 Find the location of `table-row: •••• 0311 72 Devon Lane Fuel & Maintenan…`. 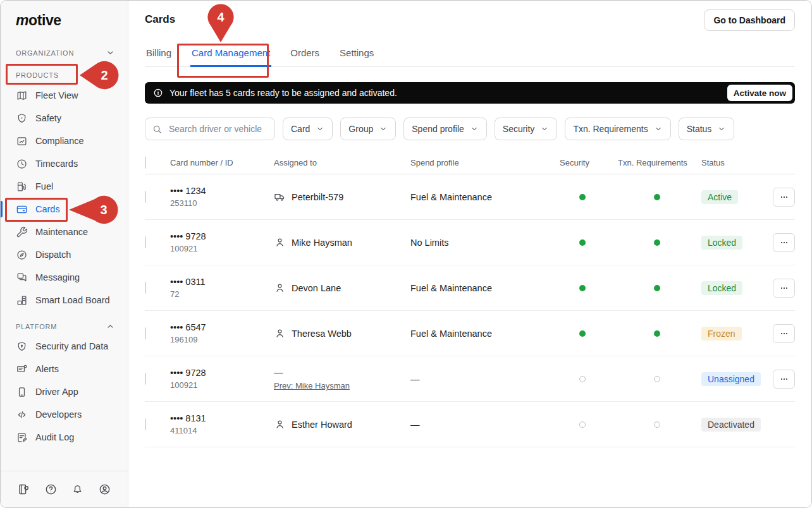

table-row: •••• 0311 72 Devon Lane Fuel & Maintenan… is located at coordinates (470, 288).